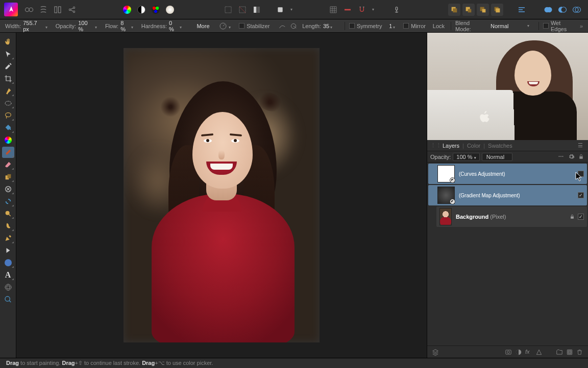 The width and height of the screenshot is (588, 368). Describe the element at coordinates (8, 201) in the screenshot. I see `inpainting-tool-icon` at that location.